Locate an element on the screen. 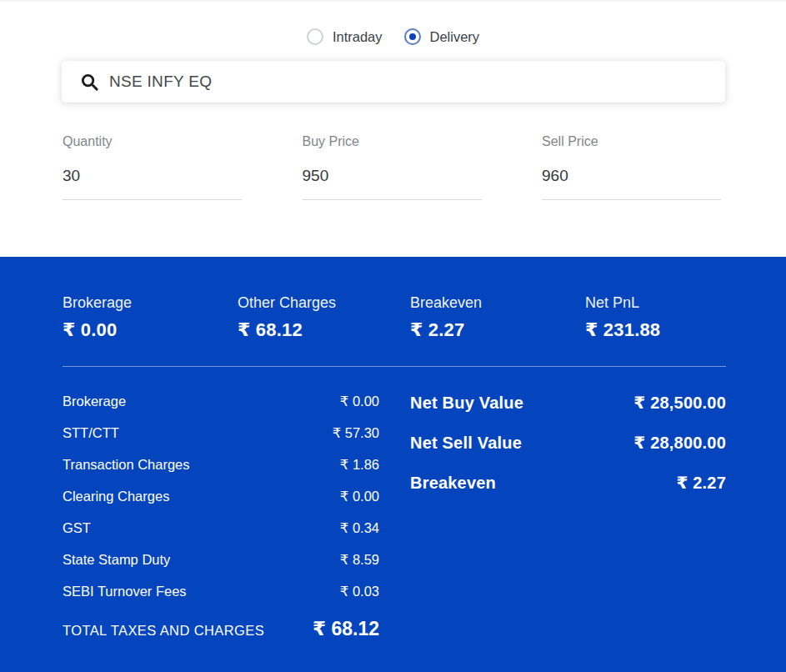 The height and width of the screenshot is (672, 786). quantity-input is located at coordinates (152, 183).